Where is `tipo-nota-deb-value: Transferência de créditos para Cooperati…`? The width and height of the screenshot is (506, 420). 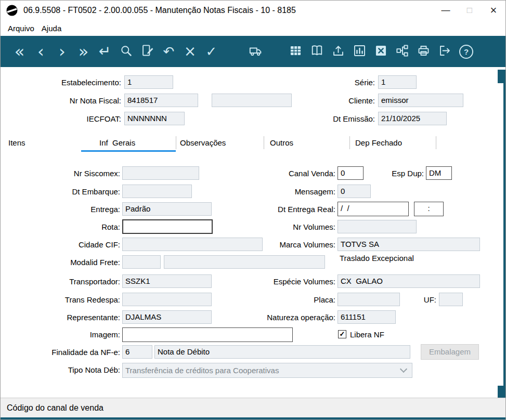
tipo-nota-deb-value: Transferência de créditos para Cooperati… is located at coordinates (202, 370).